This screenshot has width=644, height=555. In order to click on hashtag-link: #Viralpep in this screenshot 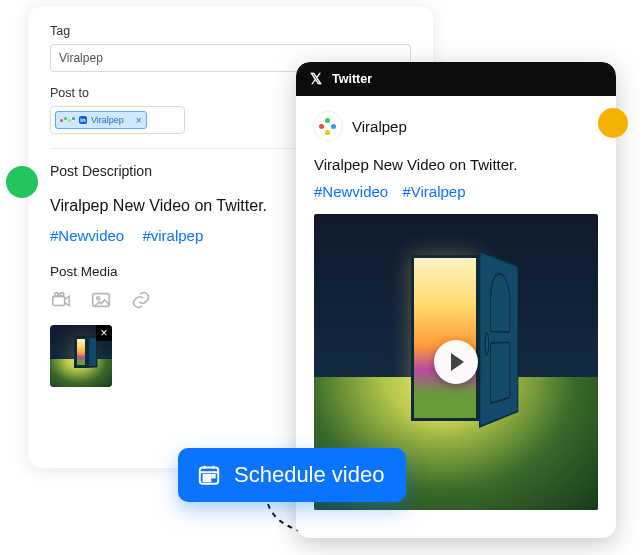, I will do `click(434, 192)`.